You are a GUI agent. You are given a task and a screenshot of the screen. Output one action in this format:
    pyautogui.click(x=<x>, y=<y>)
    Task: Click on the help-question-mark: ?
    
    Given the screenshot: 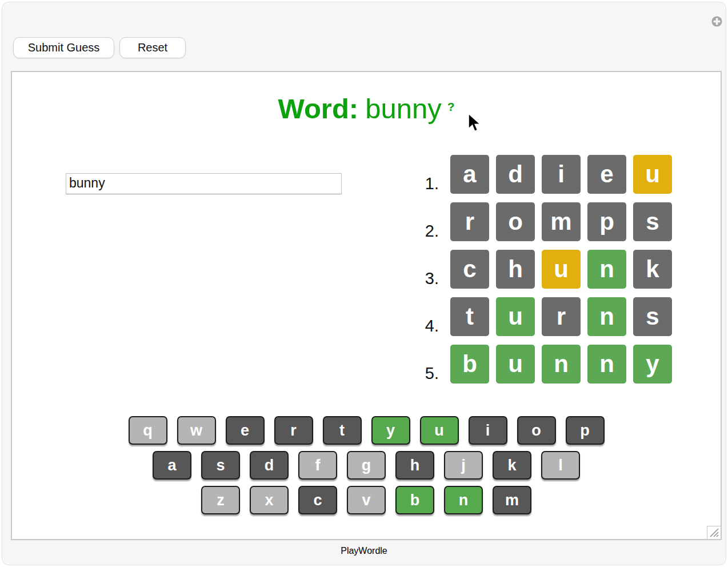 What is the action you would take?
    pyautogui.click(x=451, y=106)
    